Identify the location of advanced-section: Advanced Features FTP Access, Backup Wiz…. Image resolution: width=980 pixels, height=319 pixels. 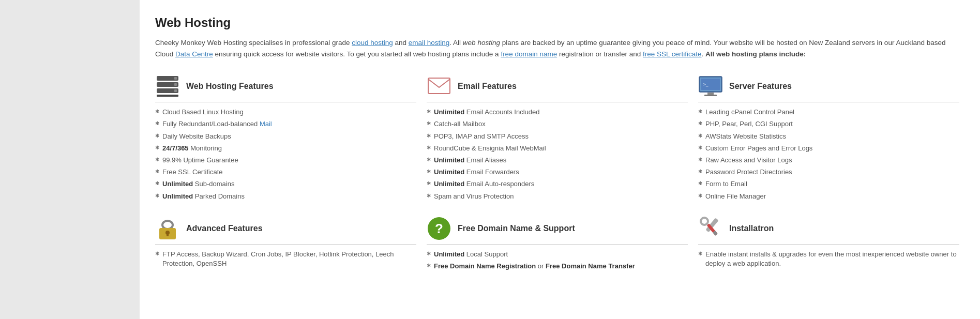
(285, 245).